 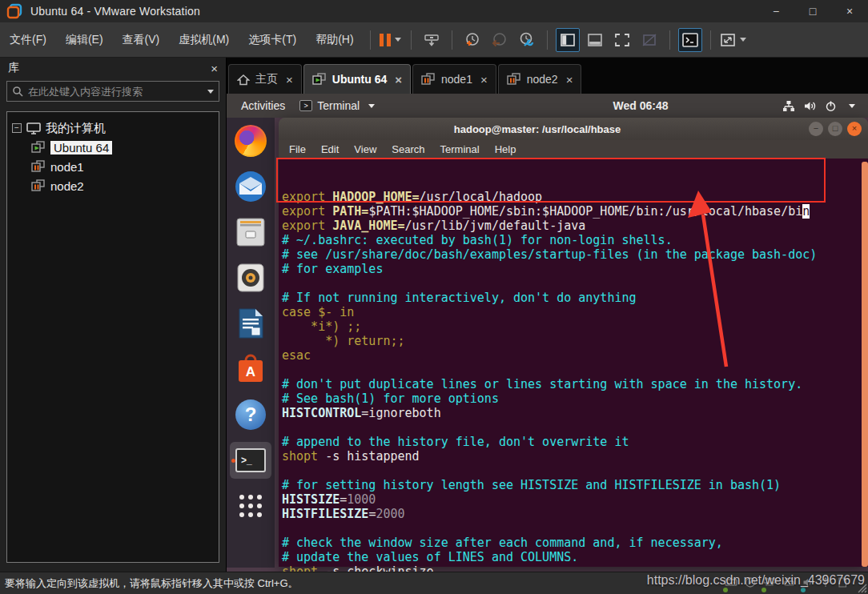 What do you see at coordinates (543, 79) in the screenshot?
I see `tab-label: node2` at bounding box center [543, 79].